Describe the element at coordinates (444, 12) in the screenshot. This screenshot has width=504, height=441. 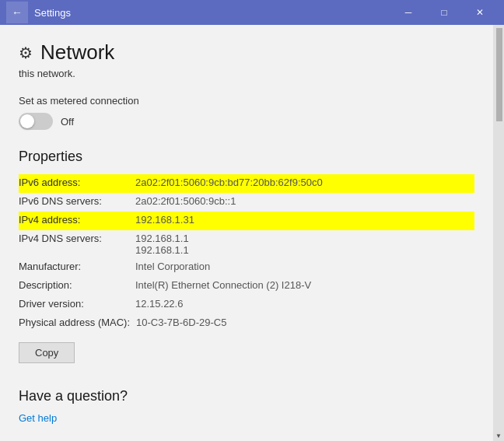
I see `title-bar-controls: ─ □ ✕` at that location.